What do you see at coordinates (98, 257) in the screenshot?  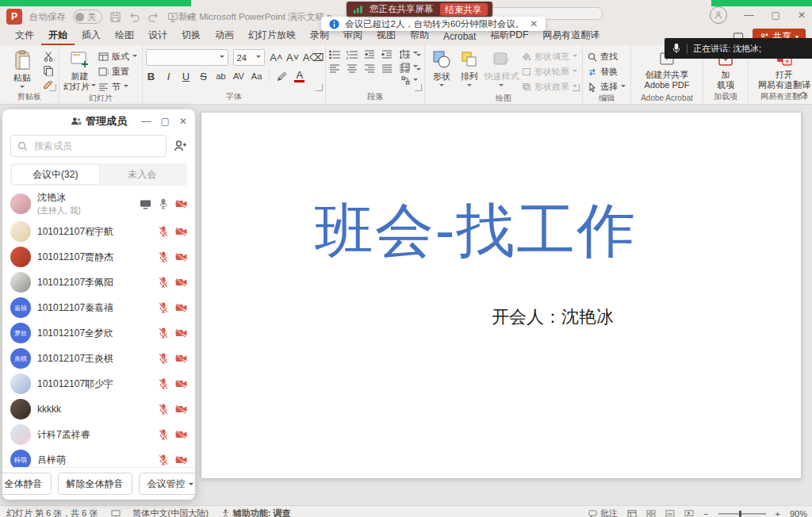 I see `member-row: 101012107贾静杰` at bounding box center [98, 257].